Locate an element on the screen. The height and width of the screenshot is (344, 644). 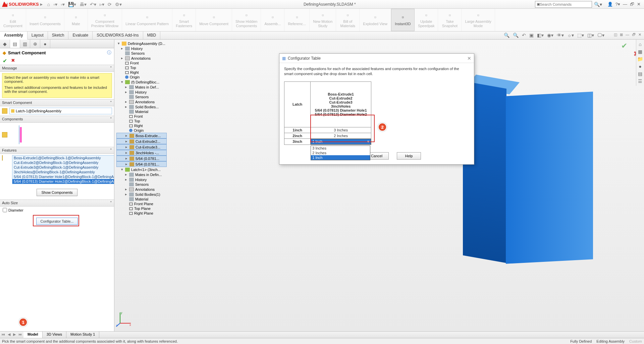
ribbon-update-speedpak: ▫UpdateSpeedpak is located at coordinates (427, 20).